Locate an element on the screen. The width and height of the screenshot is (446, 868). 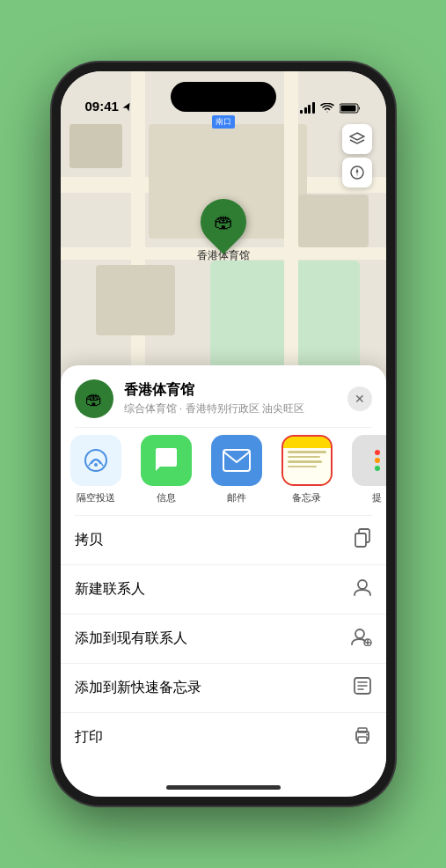
share-item-mail: 邮件 is located at coordinates (237, 470).